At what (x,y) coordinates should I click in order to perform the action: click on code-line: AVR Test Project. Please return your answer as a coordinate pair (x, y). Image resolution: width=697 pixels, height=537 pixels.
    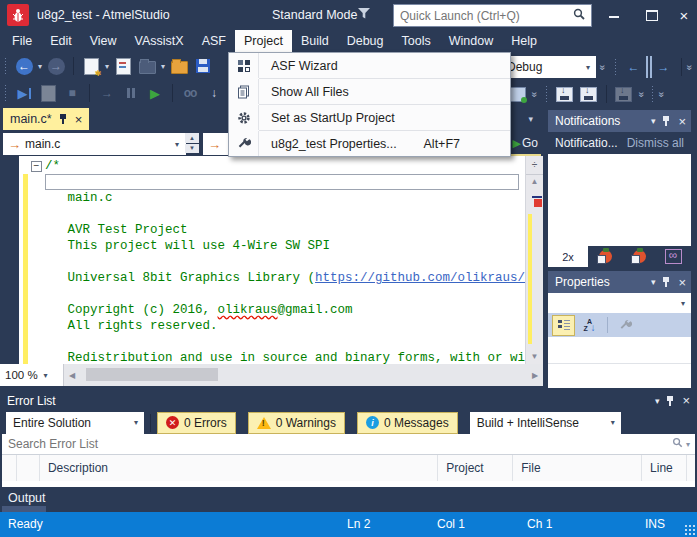
    Looking at the image, I should click on (272, 230).